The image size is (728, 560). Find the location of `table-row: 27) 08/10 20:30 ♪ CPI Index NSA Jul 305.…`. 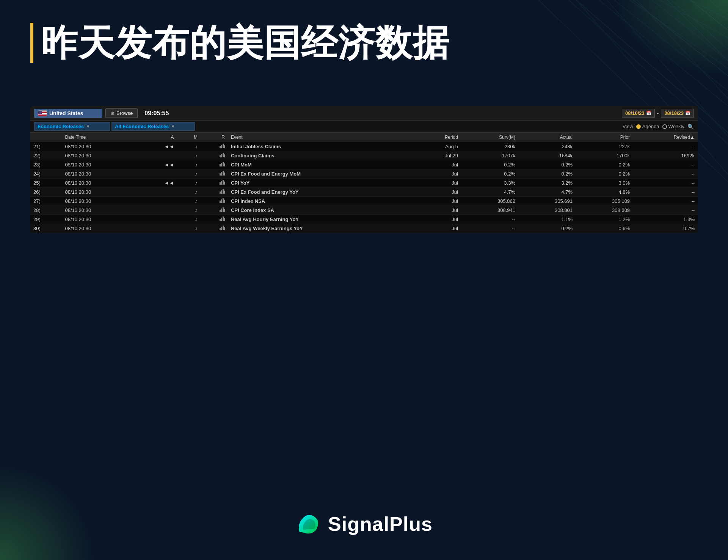

table-row: 27) 08/10 20:30 ♪ CPI Index NSA Jul 305.… is located at coordinates (364, 201).